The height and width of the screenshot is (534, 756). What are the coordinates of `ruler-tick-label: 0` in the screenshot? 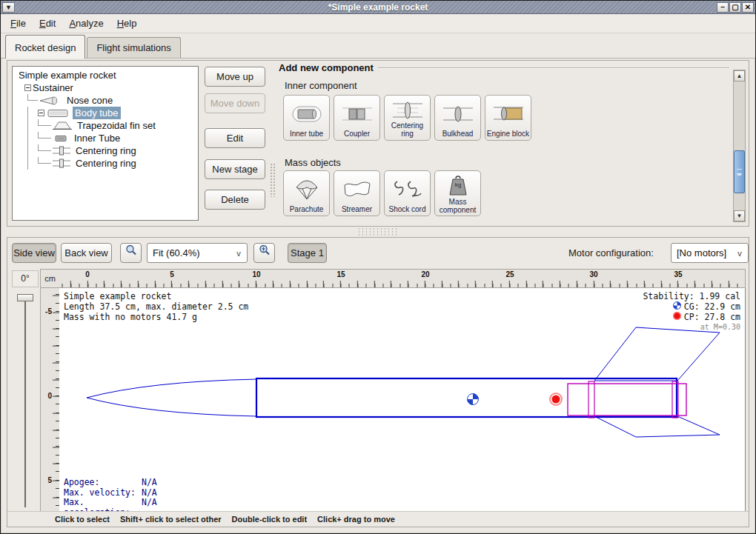 It's located at (87, 274).